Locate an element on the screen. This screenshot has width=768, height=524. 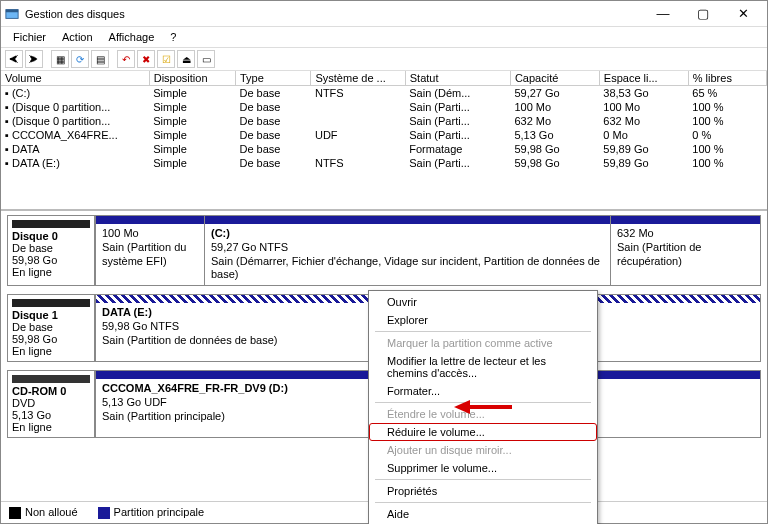
eject-icon: ⏏ is located at coordinates (186, 59).